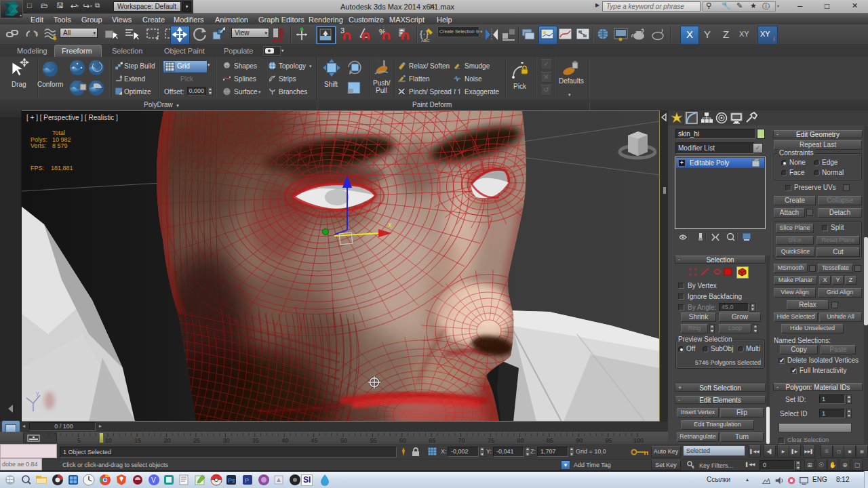 This screenshot has width=868, height=488. What do you see at coordinates (38, 146) in the screenshot?
I see `svg-text: Verts:` at bounding box center [38, 146].